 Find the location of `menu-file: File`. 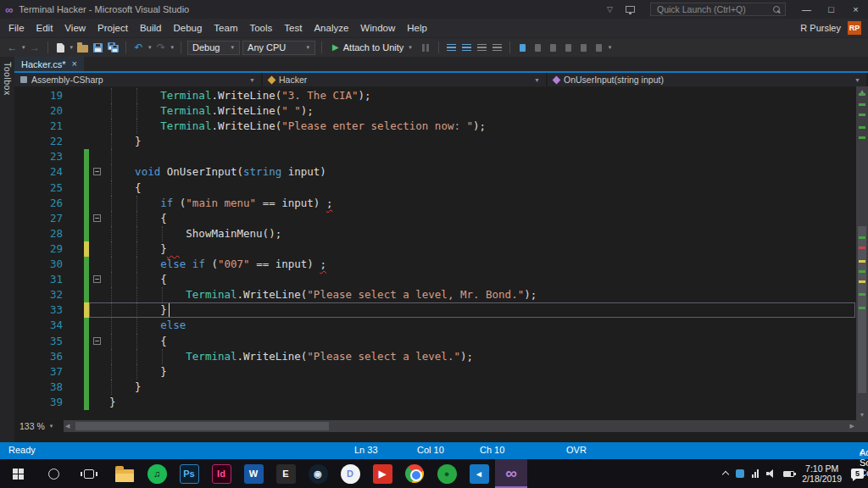

menu-file: File is located at coordinates (17, 28).